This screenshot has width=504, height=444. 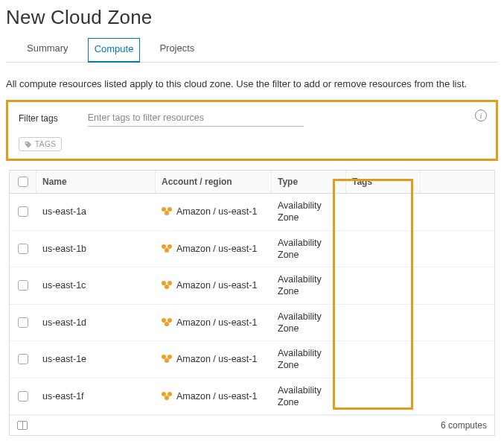 What do you see at coordinates (96, 323) in the screenshot?
I see `row-name-cell: us-east-1d` at bounding box center [96, 323].